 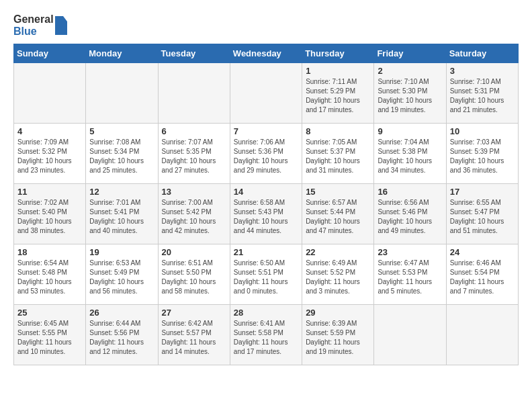 I want to click on day-info: Sunrise: 7:10 AMSunset: 5:30 PMDaylight:…, so click(x=410, y=96).